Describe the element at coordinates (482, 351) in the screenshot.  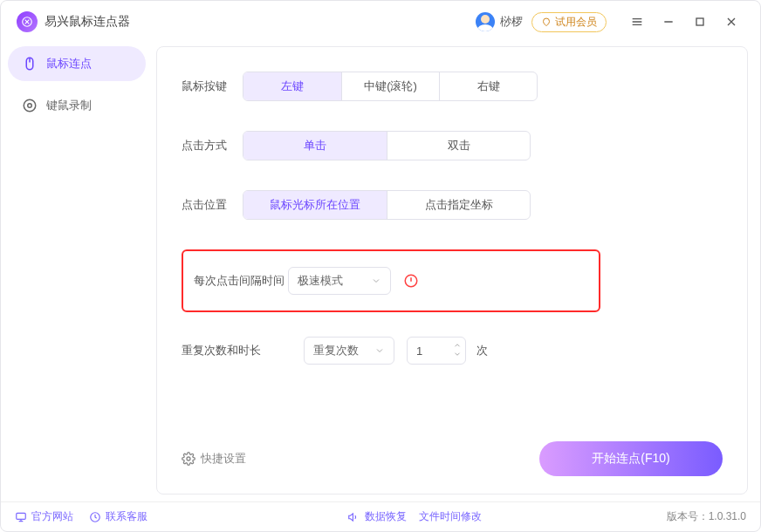
I see `repeat-unit: 次` at that location.